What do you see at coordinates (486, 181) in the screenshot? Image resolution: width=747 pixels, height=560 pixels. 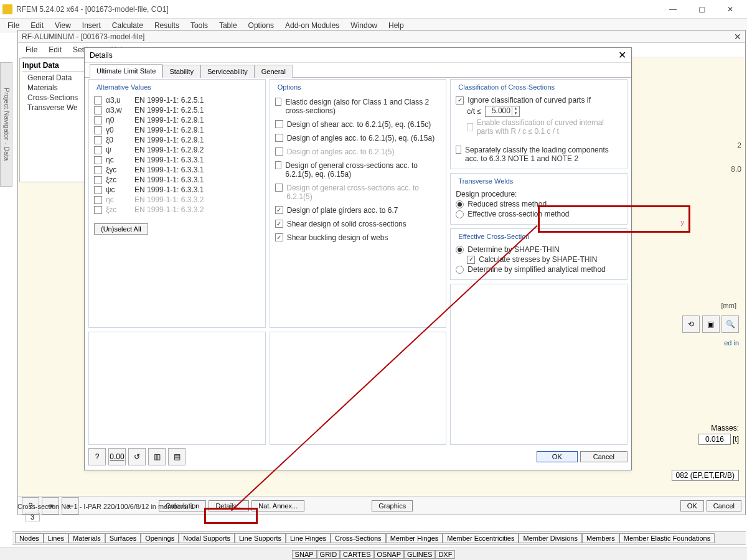 I see `group-title-welds: Transverse Welds` at bounding box center [486, 181].